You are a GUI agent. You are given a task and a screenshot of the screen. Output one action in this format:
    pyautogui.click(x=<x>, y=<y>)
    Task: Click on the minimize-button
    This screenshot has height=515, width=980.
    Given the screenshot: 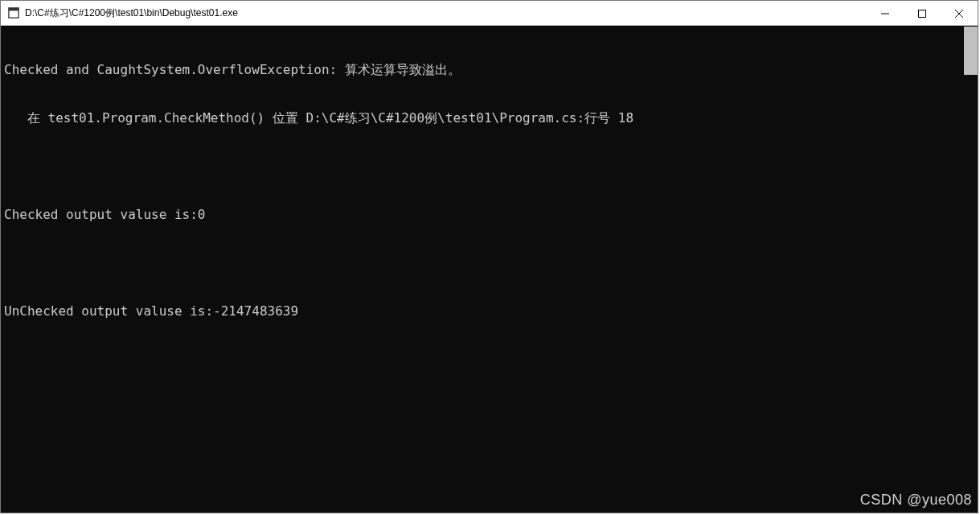 What is the action you would take?
    pyautogui.click(x=885, y=13)
    